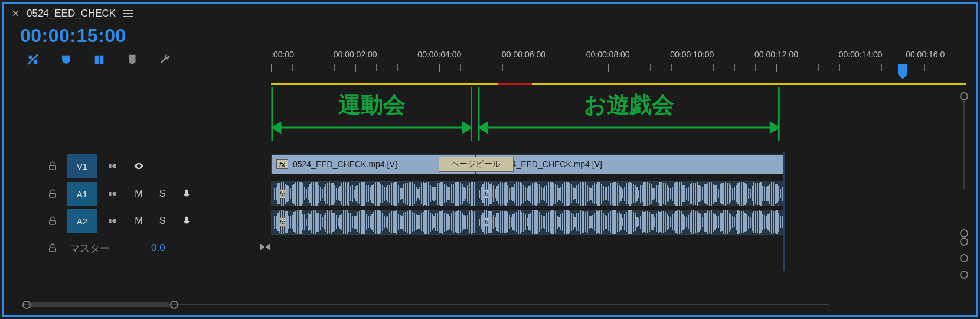  What do you see at coordinates (128, 14) in the screenshot?
I see `panel-menu-icon` at bounding box center [128, 14].